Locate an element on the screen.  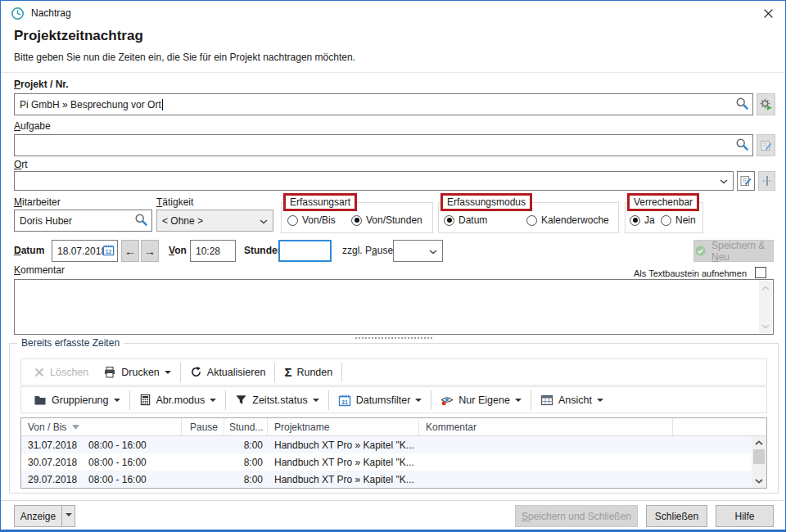
projekt-actions-button is located at coordinates (766, 105).